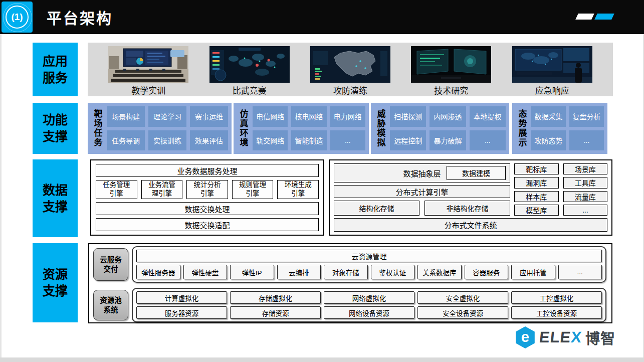 The height and width of the screenshot is (362, 644). What do you see at coordinates (350, 69) in the screenshot?
I see `application-services-row: 教学实训 比武竞赛 攻防演` at bounding box center [350, 69].